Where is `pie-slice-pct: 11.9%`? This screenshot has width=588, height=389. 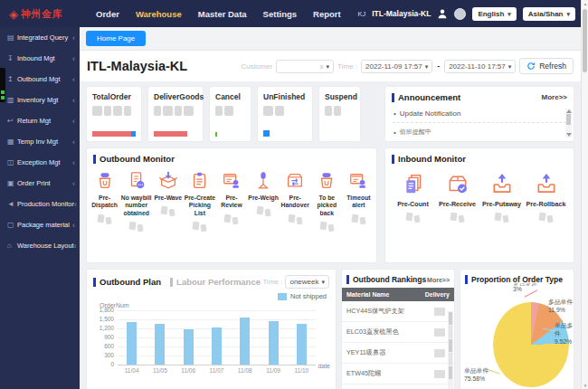 pie-slice-pct: 11.9% is located at coordinates (557, 309).